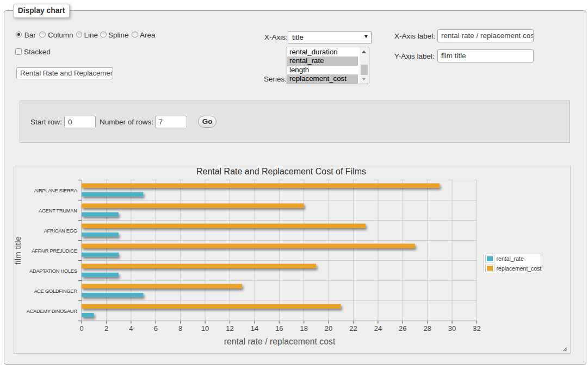  What do you see at coordinates (52, 311) in the screenshot?
I see `svg-text: ACADEMY DINOSAUR` at bounding box center [52, 311].